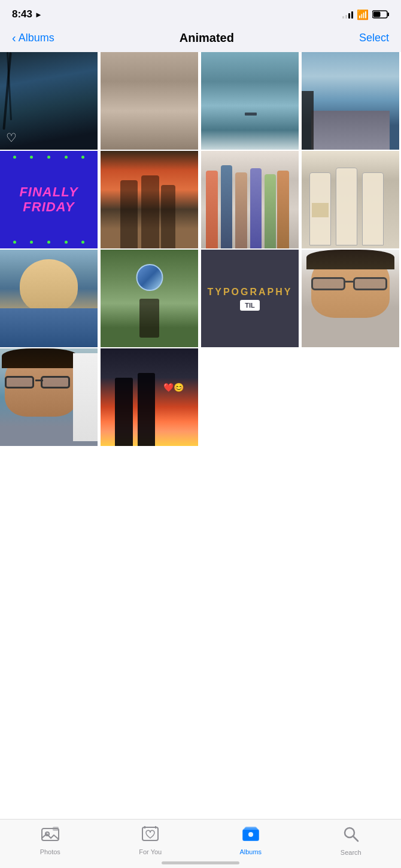 This screenshot has width=401, height=868. I want to click on photo-row-3: TYPOGRAPHY TIL, so click(200, 298).